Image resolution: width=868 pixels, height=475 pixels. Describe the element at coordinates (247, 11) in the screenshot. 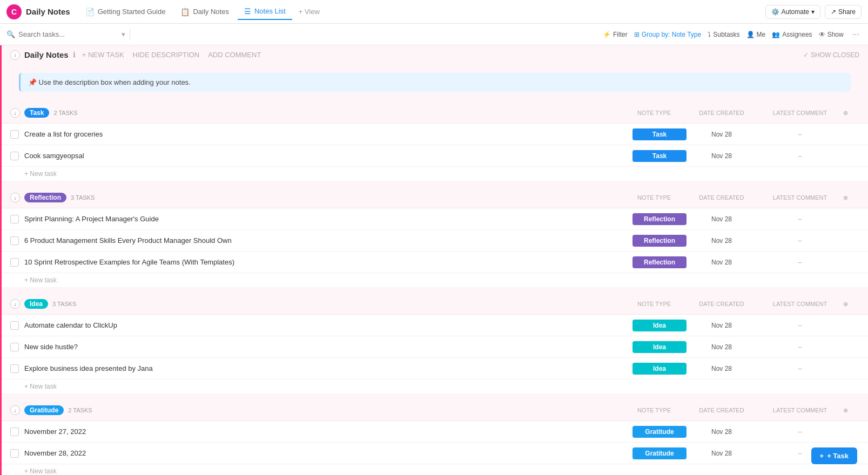

I see `list-icon: ☰` at that location.